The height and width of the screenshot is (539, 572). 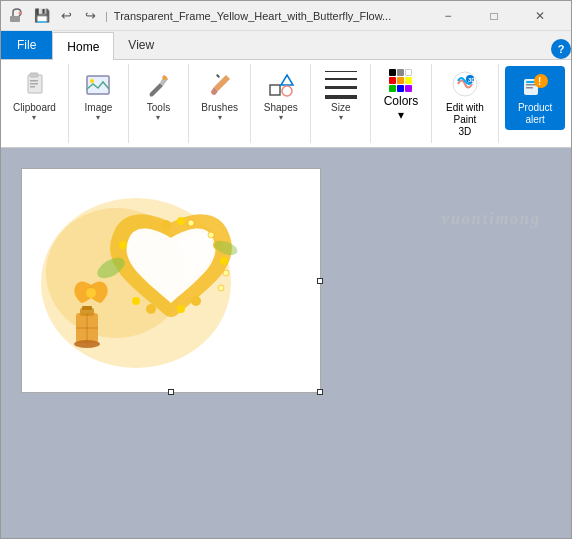 I want to click on colors-items: Colors ▾, so click(x=402, y=104).